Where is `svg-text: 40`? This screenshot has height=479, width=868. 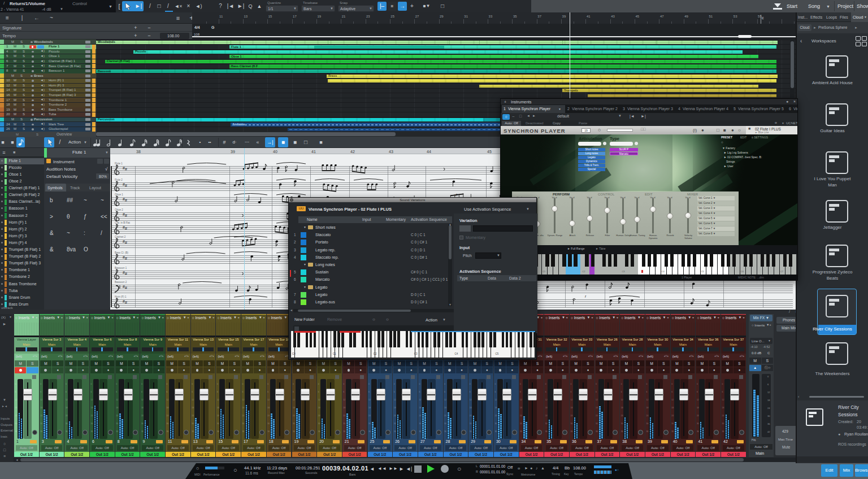 svg-text: 40 is located at coordinates (275, 151).